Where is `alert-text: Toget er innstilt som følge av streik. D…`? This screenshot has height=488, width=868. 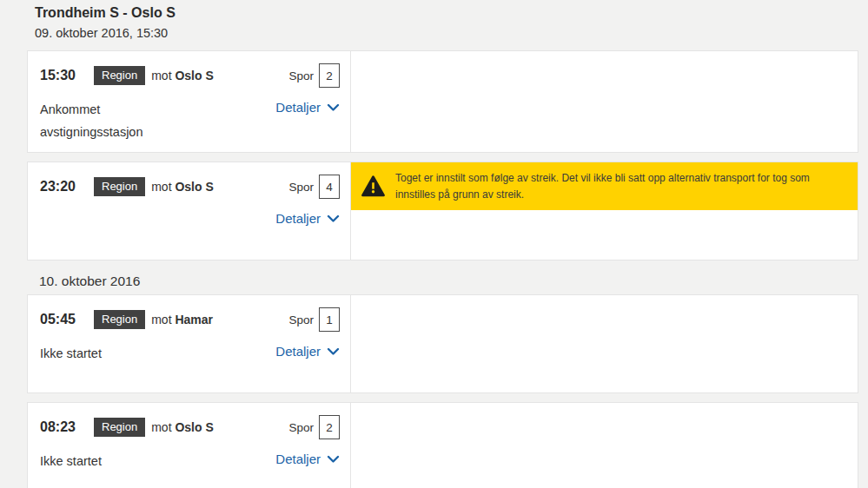
alert-text: Toget er innstilt som følge av streik. D… is located at coordinates (620, 186).